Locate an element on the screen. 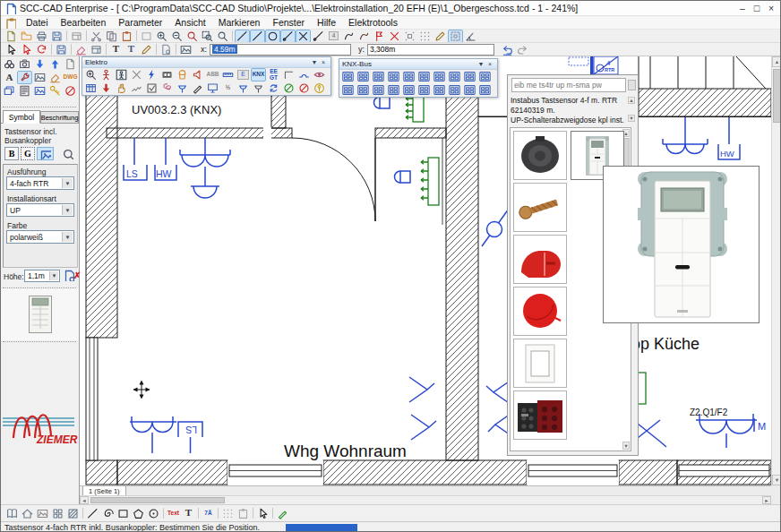 This screenshot has height=532, width=781. product-red-cover is located at coordinates (540, 312).